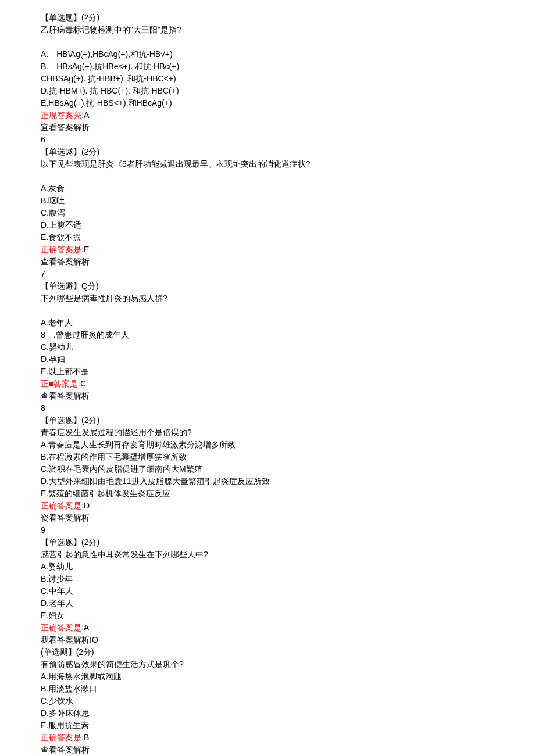 The width and height of the screenshot is (535, 756). I want to click on answer-label: 正现答案亮:, so click(62, 115).